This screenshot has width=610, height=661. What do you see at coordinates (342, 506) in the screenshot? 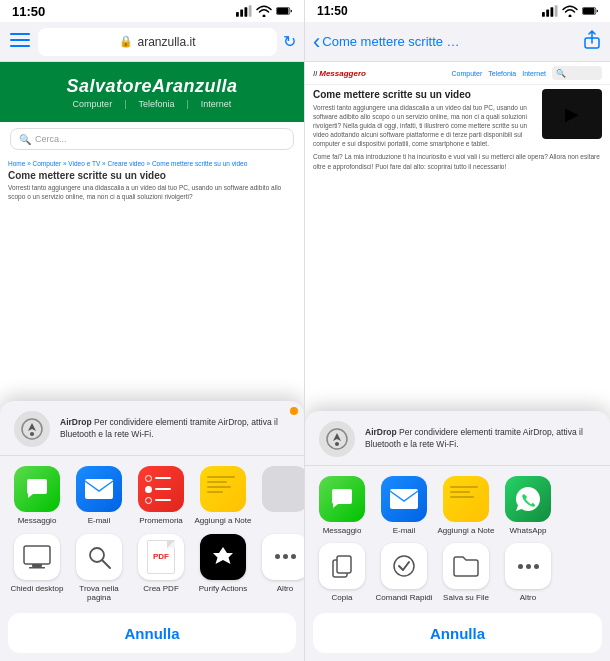
I see `right-app-messages: Messaggio` at bounding box center [342, 506].